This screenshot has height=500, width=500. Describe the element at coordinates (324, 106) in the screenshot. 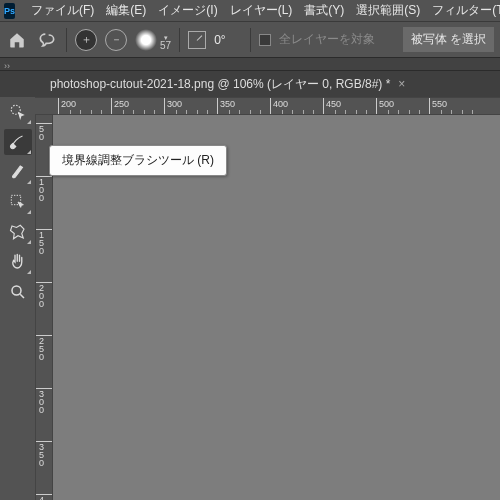

I see `ruler-tick: 450` at that location.